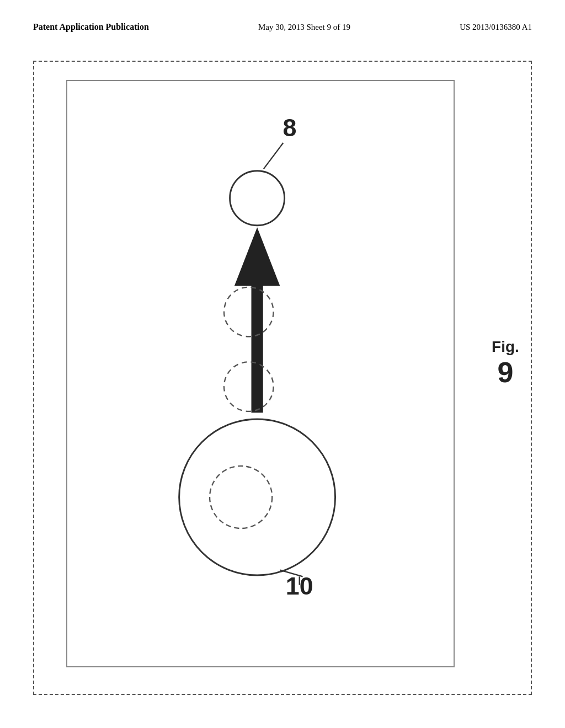 The width and height of the screenshot is (565, 728). I want to click on publication-number: US 2013/0136380 A1, so click(495, 28).